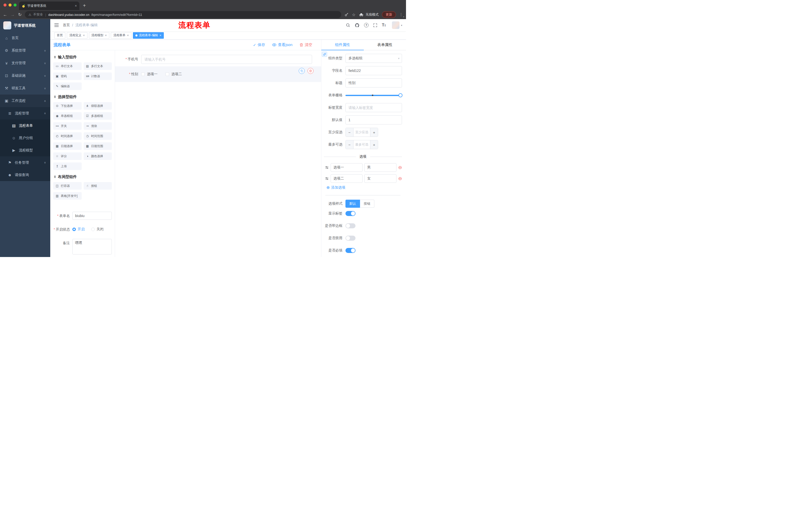 This screenshot has width=812, height=514. Describe the element at coordinates (350, 226) in the screenshot. I see `border-toggle` at that location.